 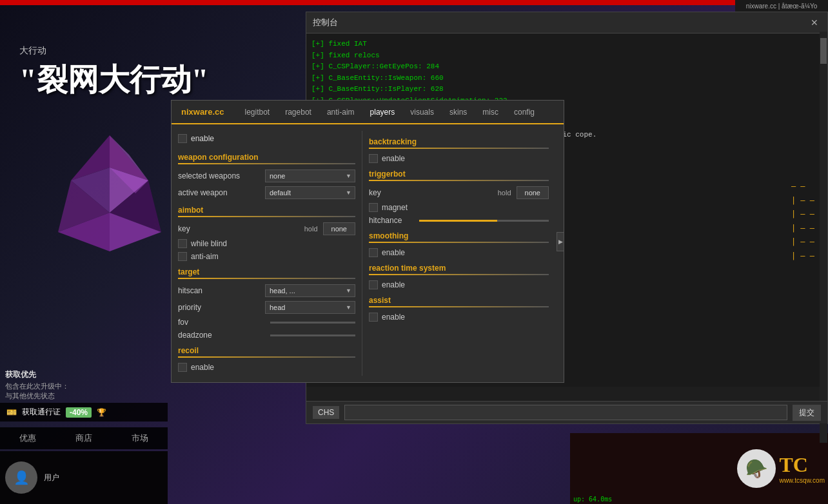 What do you see at coordinates (560, 242) in the screenshot?
I see `expand-arrow: ▶` at bounding box center [560, 242].